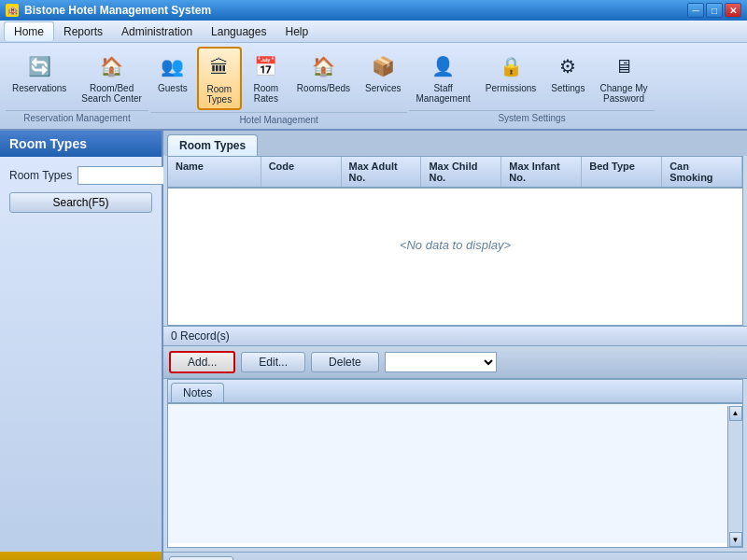 This screenshot has width=747, height=560. Describe the element at coordinates (220, 94) in the screenshot. I see `room-types-label: RoomTypes` at that location.